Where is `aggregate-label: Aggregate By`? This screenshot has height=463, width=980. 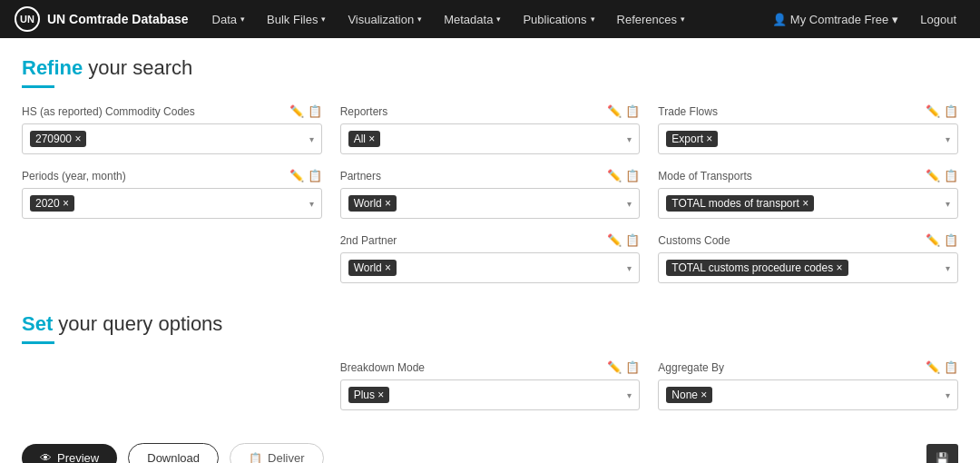
aggregate-label: Aggregate By is located at coordinates (691, 368).